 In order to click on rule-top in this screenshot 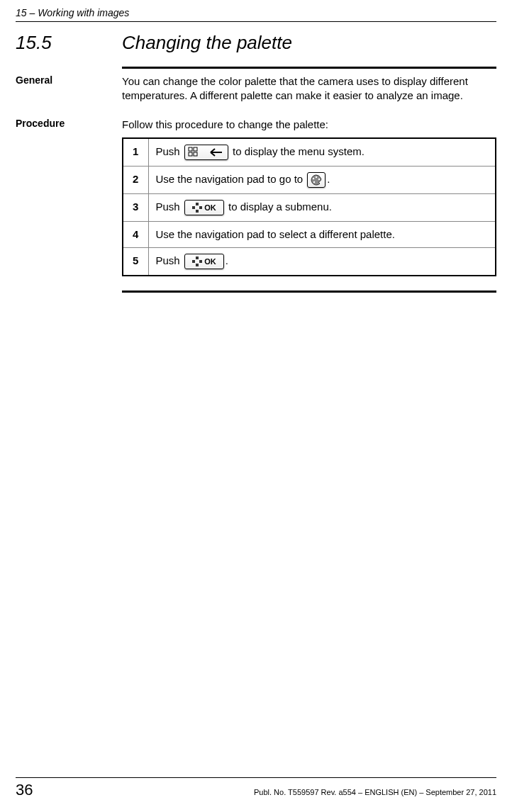, I will do `click(309, 68)`.